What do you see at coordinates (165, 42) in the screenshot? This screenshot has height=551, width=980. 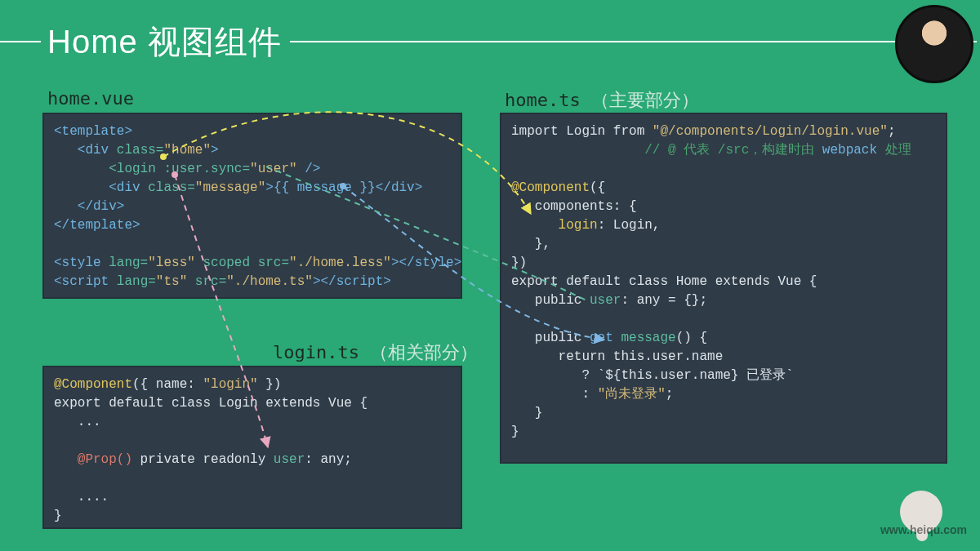 I see `page-title: Home 视图组件` at bounding box center [165, 42].